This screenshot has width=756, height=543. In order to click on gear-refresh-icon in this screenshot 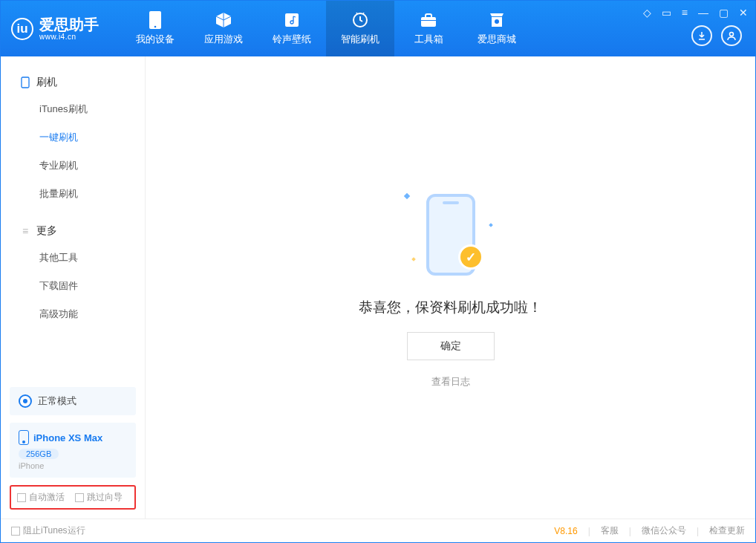, I will do `click(360, 20)`.